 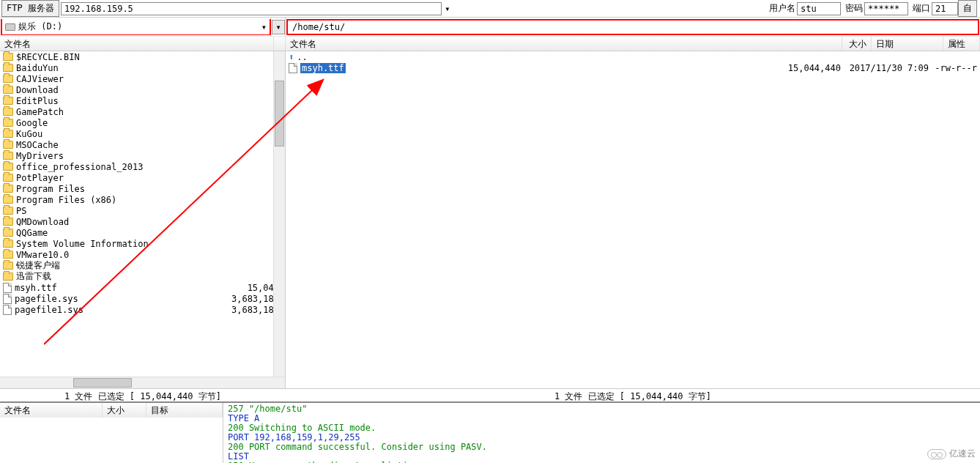 What do you see at coordinates (40, 79) in the screenshot?
I see `local-file-name: CAJViewer` at bounding box center [40, 79].